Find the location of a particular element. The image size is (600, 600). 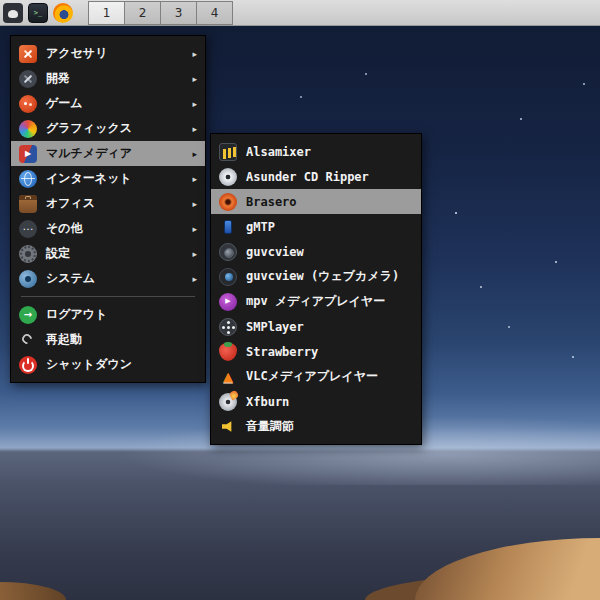

workspace-label: 3 is located at coordinates (179, 13).